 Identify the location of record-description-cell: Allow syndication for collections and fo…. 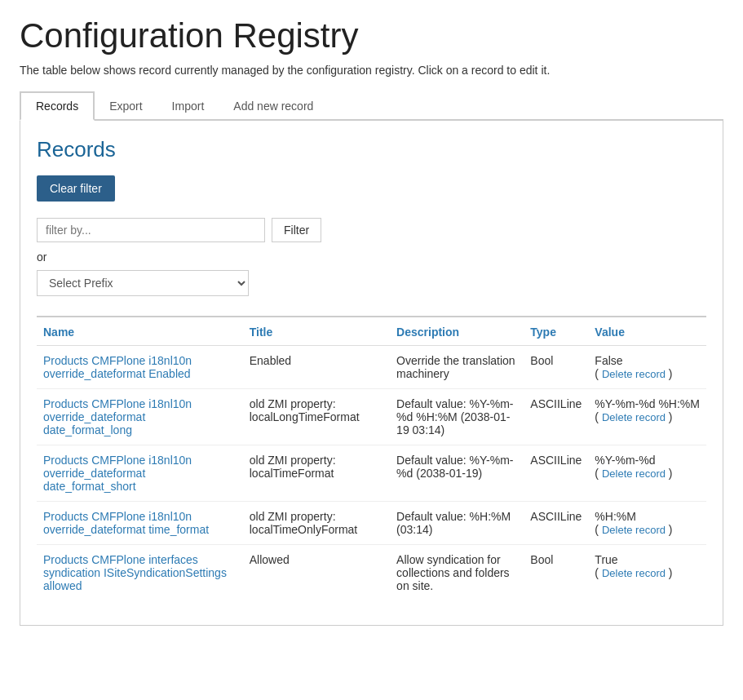
(457, 573).